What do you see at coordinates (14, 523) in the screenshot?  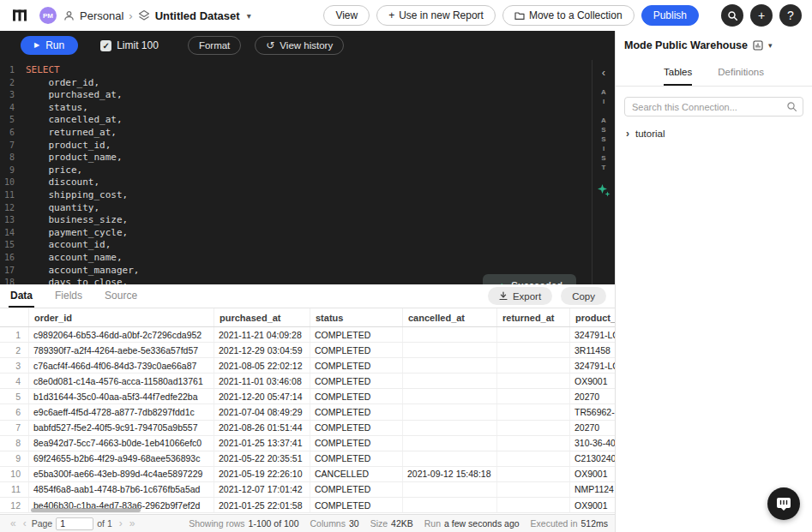 I see `first-page-button: «` at bounding box center [14, 523].